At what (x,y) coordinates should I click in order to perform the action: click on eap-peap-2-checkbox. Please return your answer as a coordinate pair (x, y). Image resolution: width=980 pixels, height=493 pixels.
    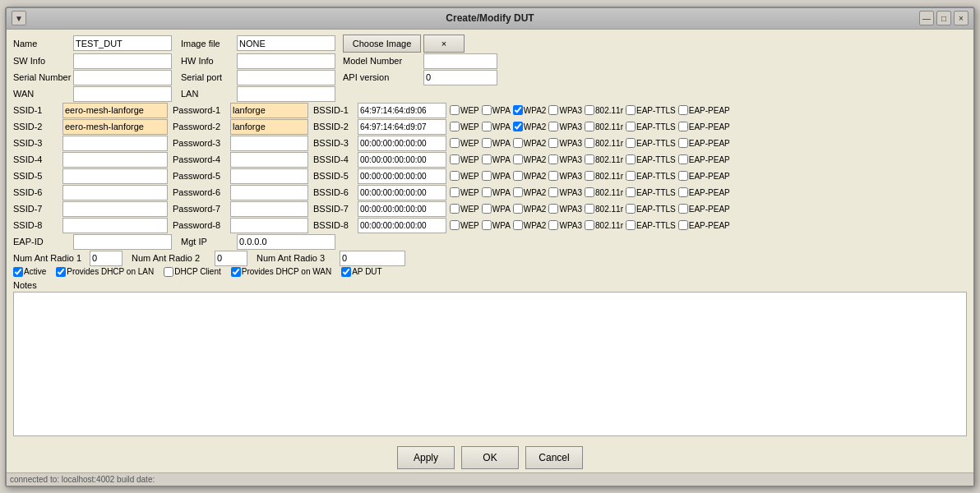
    Looking at the image, I should click on (683, 127).